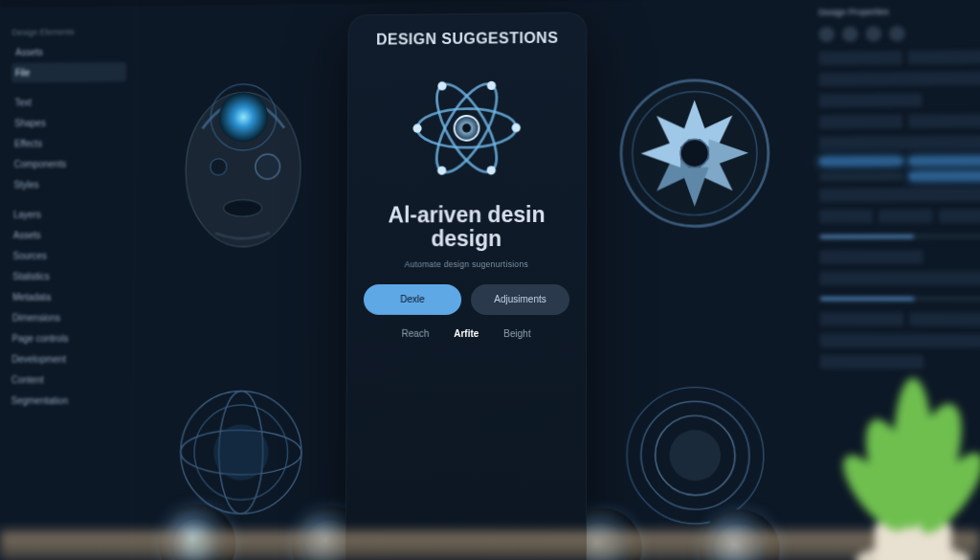 This screenshot has height=560, width=980. I want to click on sidebar-item: Styles, so click(67, 184).